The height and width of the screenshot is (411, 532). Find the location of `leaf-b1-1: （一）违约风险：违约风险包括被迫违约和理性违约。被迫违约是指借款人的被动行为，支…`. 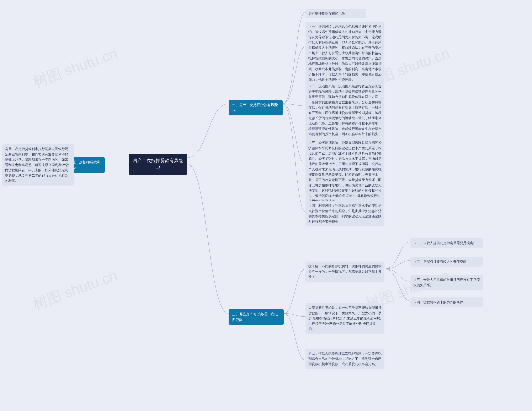

leaf-b1-1: （一）违约风险：违约风险包括被迫违约和理性违约。被迫违约是指借款人的被动行为，支… is located at coordinates (345, 53).